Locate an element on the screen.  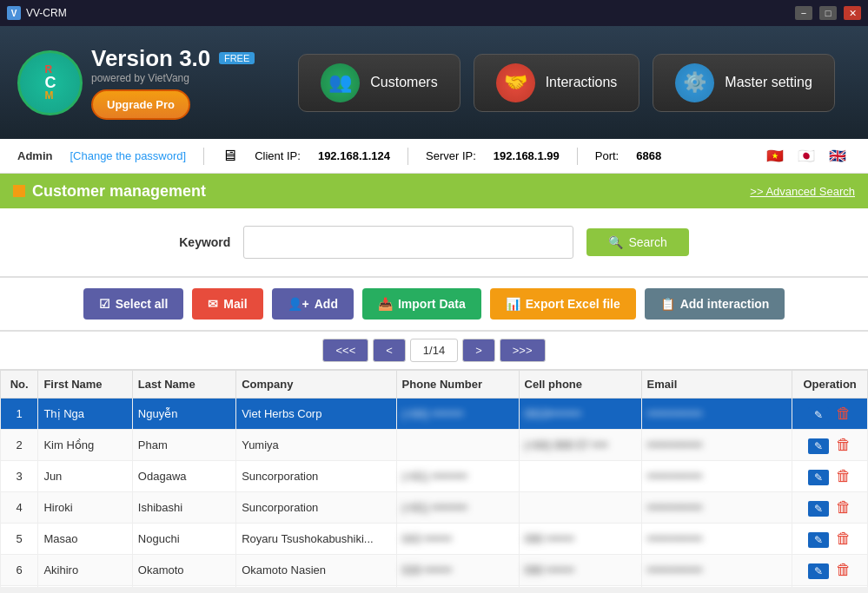
nav-interactions-button: 🤝 Interactions is located at coordinates (557, 83).